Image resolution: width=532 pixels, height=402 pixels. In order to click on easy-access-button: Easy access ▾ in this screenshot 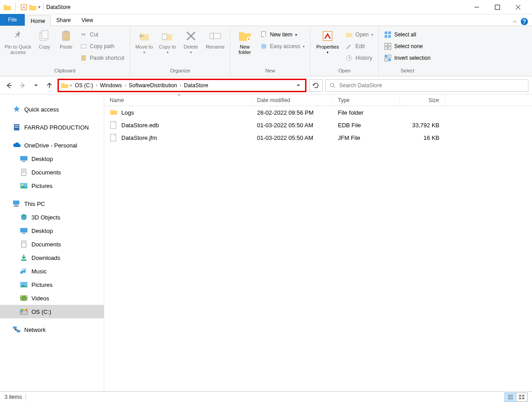, I will do `click(282, 46)`.